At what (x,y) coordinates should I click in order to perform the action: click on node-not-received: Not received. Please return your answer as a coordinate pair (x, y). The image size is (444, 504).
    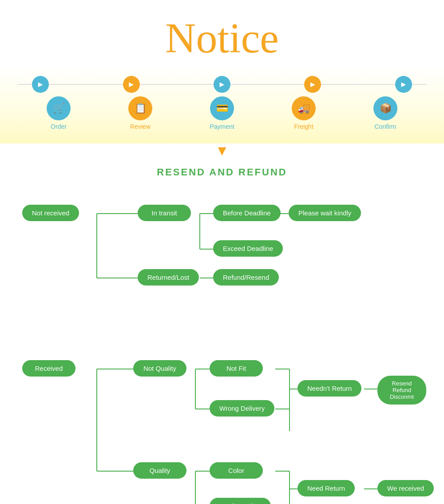
    Looking at the image, I should click on (51, 213).